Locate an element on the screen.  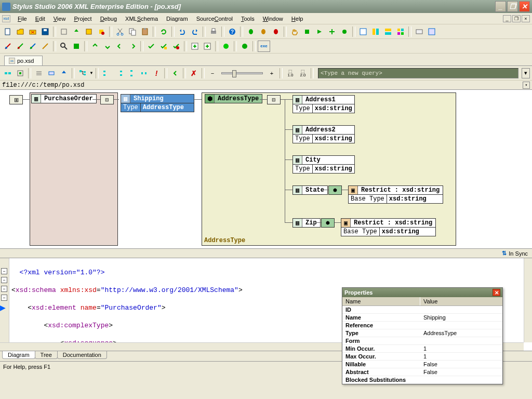
sc-h is located at coordinates (119, 73).